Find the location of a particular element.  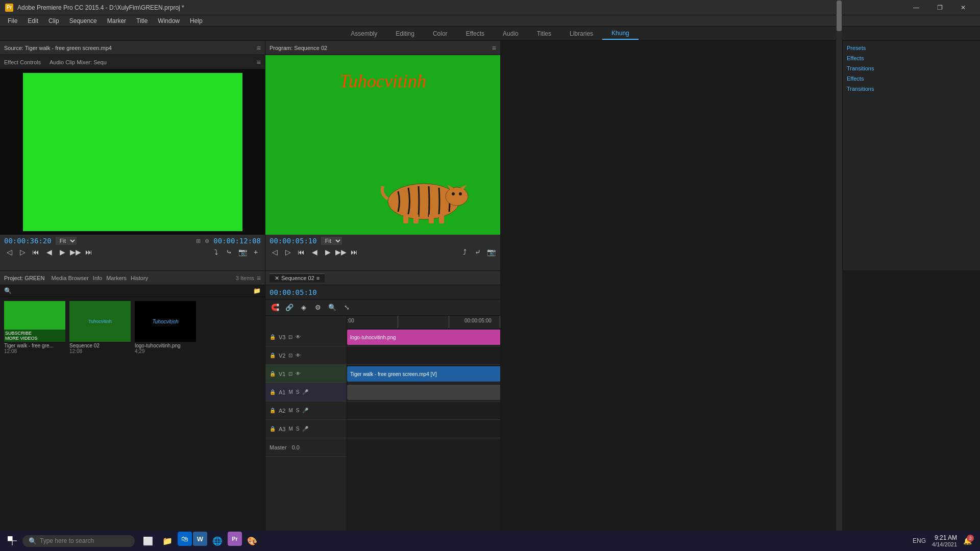

menu-window: Window is located at coordinates (168, 21).